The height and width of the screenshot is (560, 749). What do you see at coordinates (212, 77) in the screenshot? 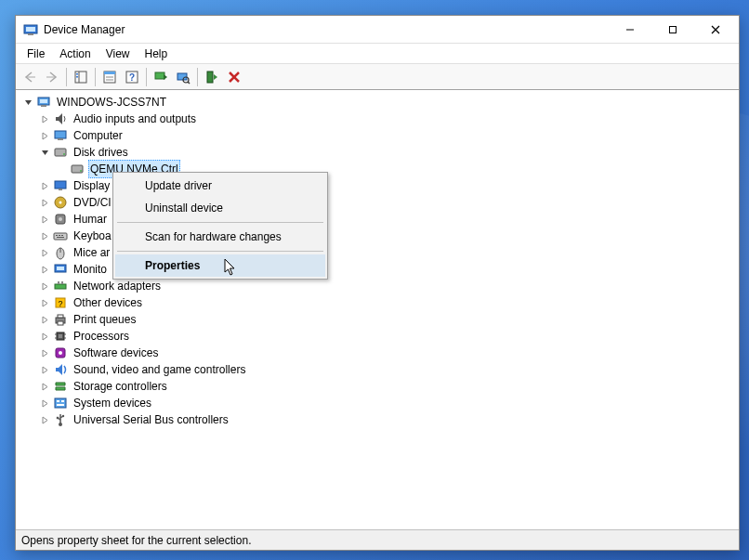
I see `enable-device-button` at bounding box center [212, 77].